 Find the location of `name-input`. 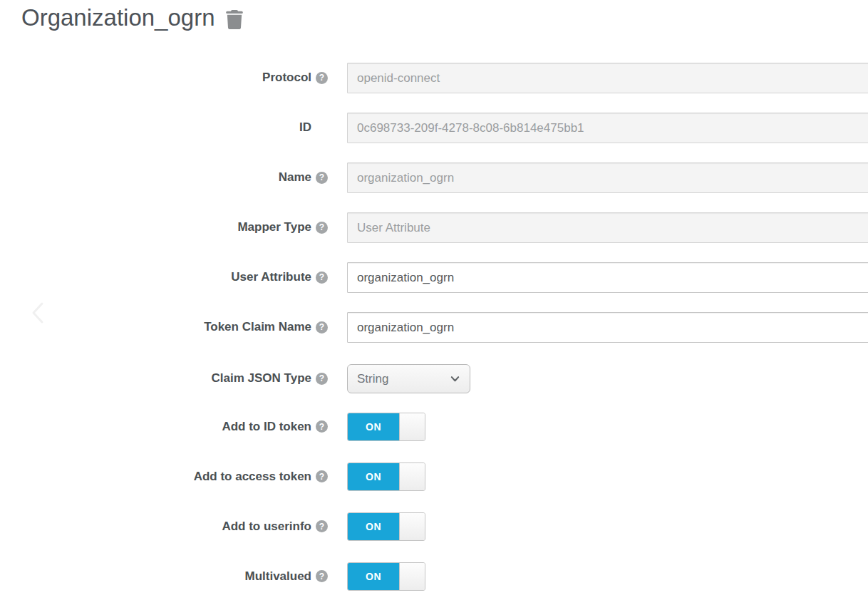

name-input is located at coordinates (607, 178).